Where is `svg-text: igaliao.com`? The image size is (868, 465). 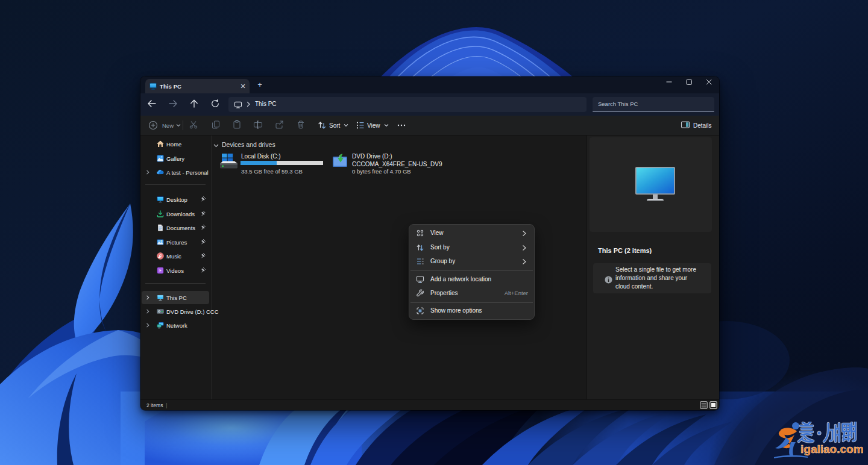
svg-text: igaliao.com is located at coordinates (832, 449).